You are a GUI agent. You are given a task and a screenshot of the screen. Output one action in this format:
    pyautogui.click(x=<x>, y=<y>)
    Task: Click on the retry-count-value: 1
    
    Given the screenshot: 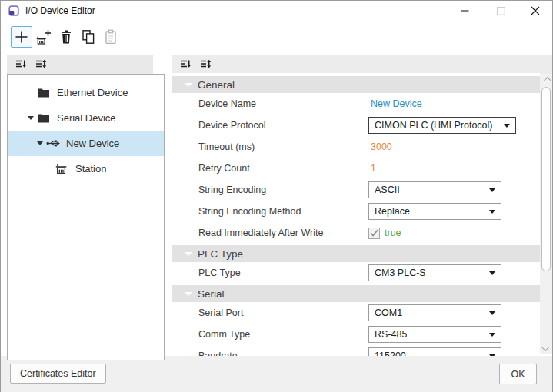 What is the action you would take?
    pyautogui.click(x=372, y=168)
    